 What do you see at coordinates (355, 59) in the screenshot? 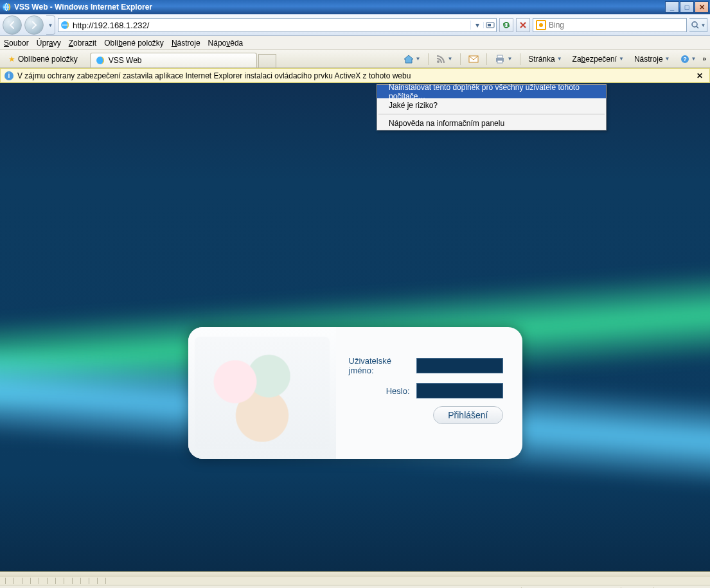
I see `favorites-bar: ★ Oblíbené položky VSS Web ▼ ▼` at bounding box center [355, 59].